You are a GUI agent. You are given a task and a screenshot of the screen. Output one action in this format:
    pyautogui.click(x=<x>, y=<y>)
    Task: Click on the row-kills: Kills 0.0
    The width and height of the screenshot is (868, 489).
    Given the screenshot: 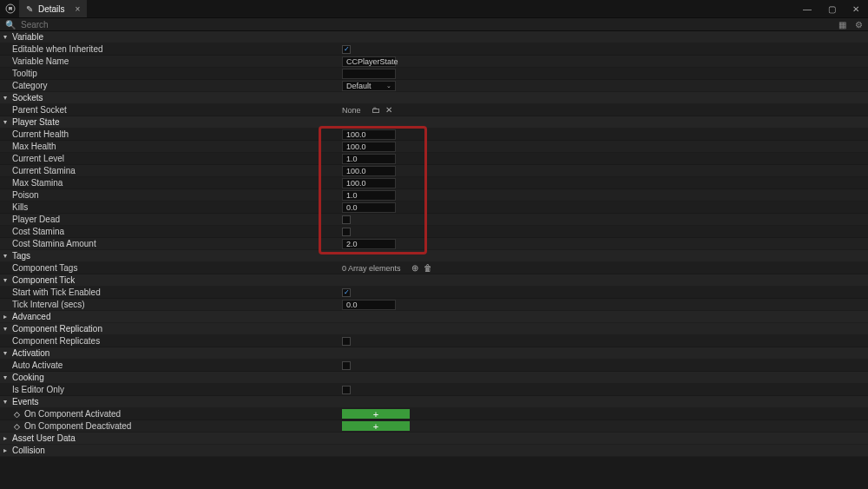 What is the action you would take?
    pyautogui.click(x=434, y=208)
    